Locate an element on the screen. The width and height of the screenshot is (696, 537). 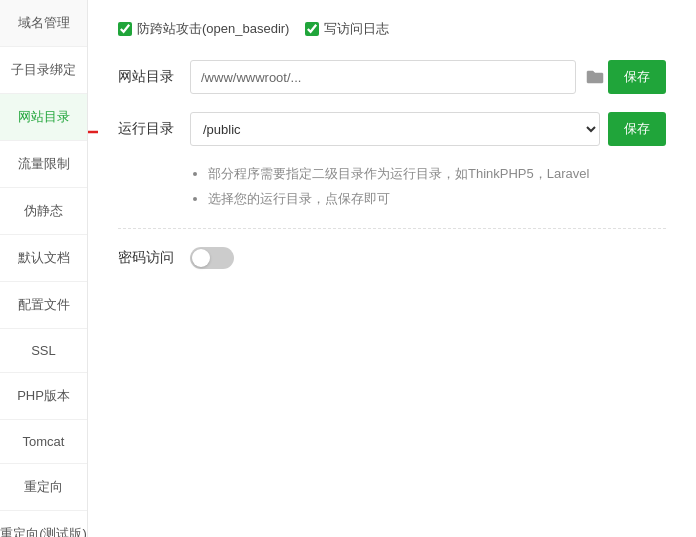
sidebar-item-domain: 域名管理 is located at coordinates (44, 24).